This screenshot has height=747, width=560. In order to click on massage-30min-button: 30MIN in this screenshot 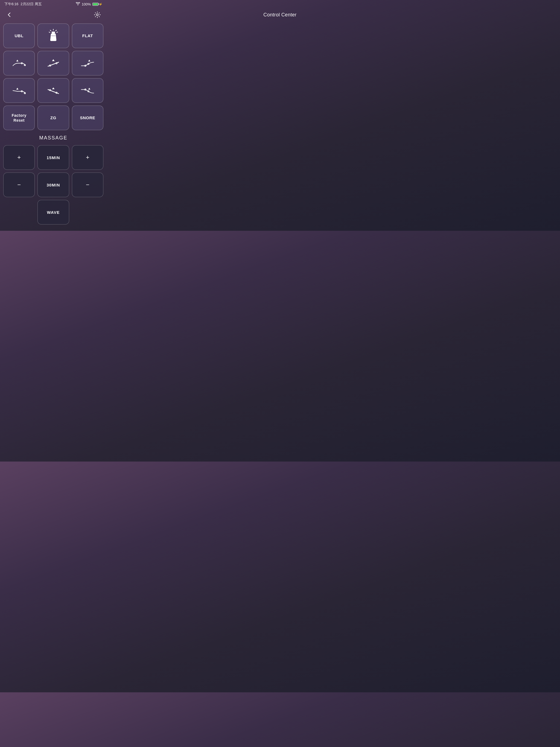, I will do `click(53, 185)`.